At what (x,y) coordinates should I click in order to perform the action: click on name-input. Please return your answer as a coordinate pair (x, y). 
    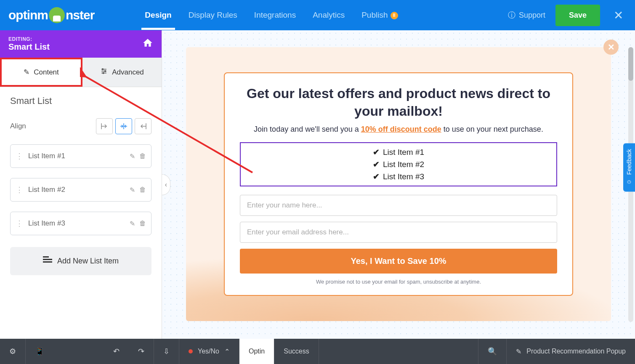
    Looking at the image, I should click on (399, 205).